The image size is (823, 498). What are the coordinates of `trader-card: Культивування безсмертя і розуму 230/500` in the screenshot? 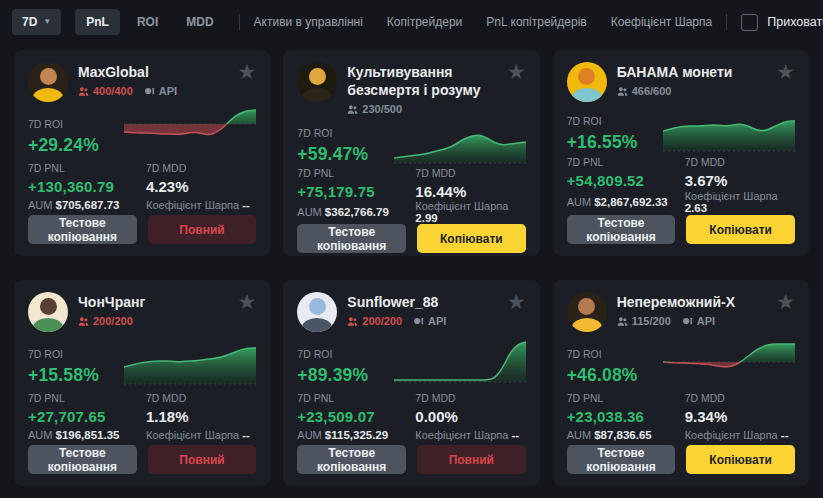 It's located at (411, 153).